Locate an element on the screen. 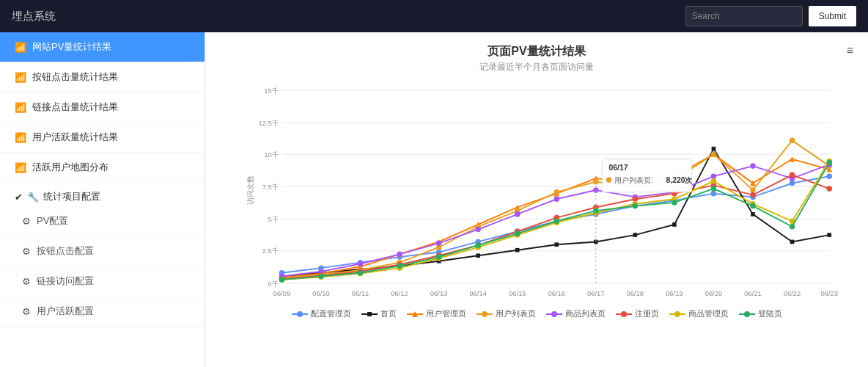 The height and width of the screenshot is (367, 868). gear-icon2: ⚙ is located at coordinates (26, 251).